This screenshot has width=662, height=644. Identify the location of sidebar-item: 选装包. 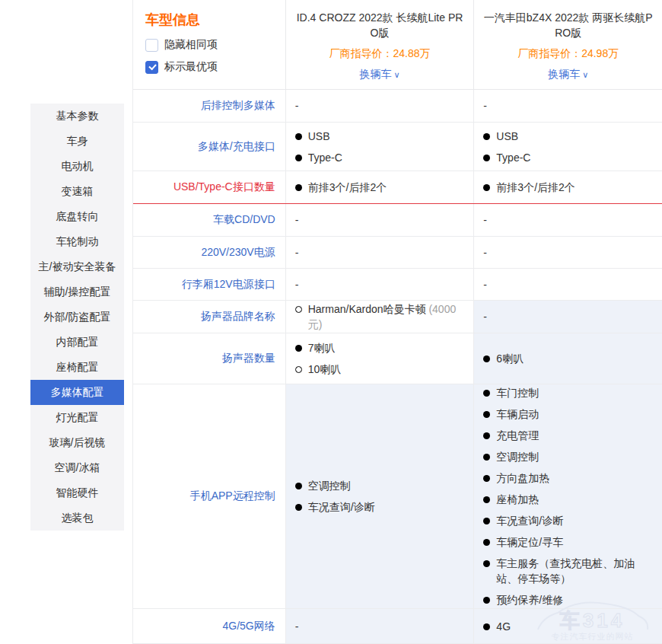
(78, 518).